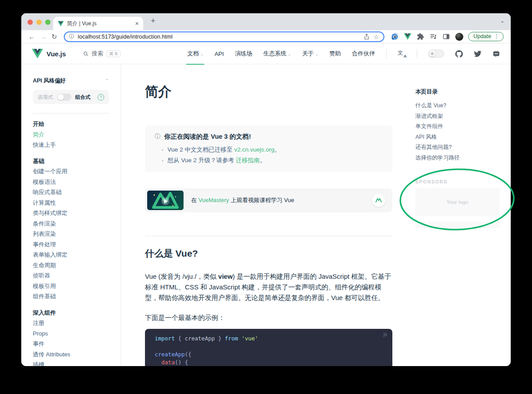 The image size is (532, 394). What do you see at coordinates (269, 355) in the screenshot?
I see `code-line: createApp({` at bounding box center [269, 355].